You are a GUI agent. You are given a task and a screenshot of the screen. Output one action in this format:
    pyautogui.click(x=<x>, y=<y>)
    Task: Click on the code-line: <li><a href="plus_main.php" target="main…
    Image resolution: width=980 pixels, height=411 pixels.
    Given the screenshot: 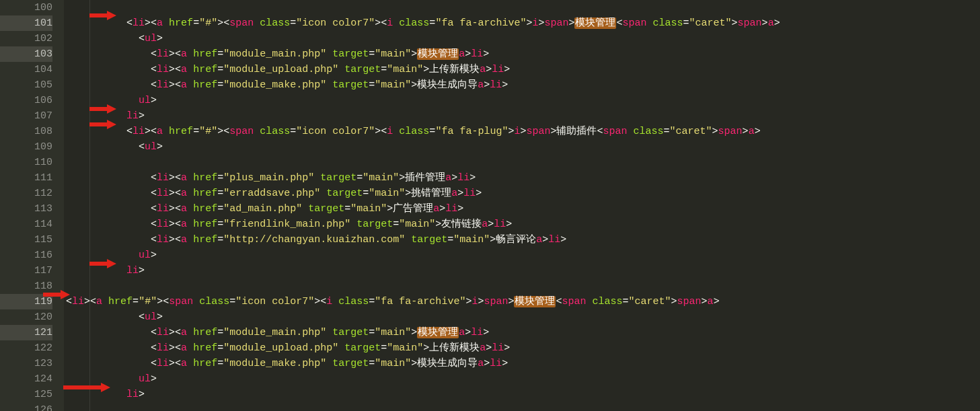 What is the action you would take?
    pyautogui.click(x=523, y=178)
    